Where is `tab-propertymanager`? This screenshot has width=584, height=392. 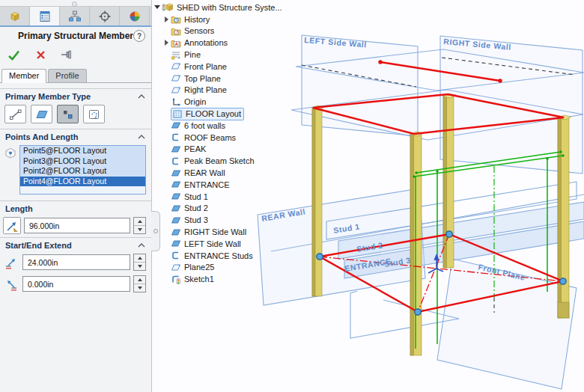
tab-propertymanager is located at coordinates (45, 16).